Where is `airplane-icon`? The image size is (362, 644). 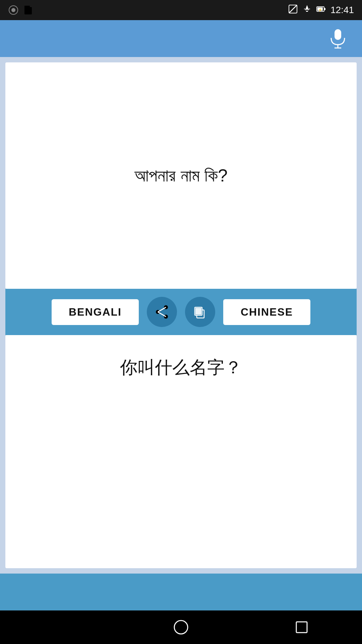 airplane-icon is located at coordinates (307, 10).